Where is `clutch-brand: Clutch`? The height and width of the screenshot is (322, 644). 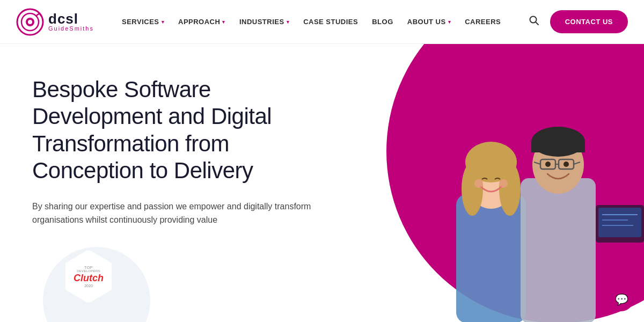
clutch-brand: Clutch is located at coordinates (89, 278).